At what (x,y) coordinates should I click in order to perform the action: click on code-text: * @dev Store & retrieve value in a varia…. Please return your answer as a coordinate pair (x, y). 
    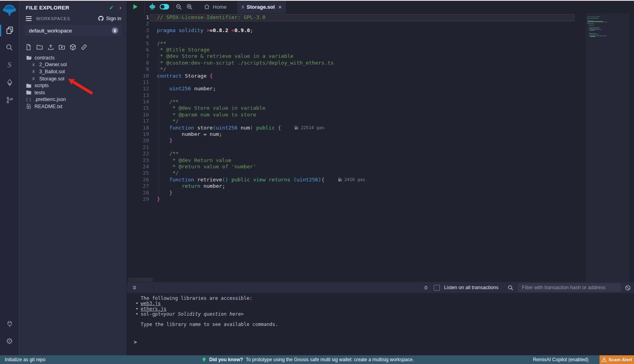
    Looking at the image, I should click on (225, 56).